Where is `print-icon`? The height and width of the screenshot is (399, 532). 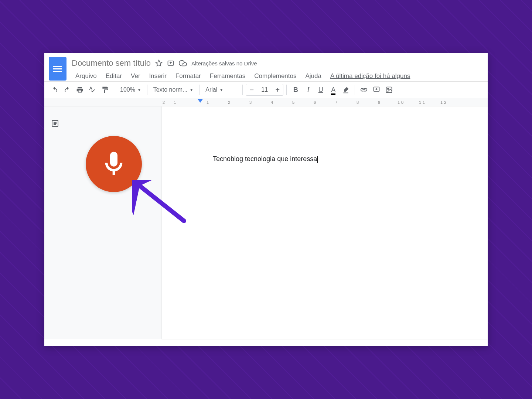
print-icon is located at coordinates (80, 90).